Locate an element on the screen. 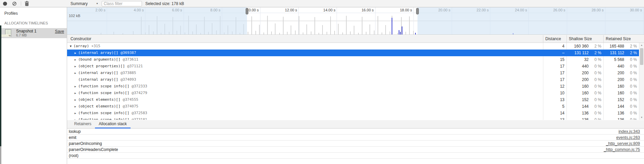  distance-value: 17 is located at coordinates (555, 73).